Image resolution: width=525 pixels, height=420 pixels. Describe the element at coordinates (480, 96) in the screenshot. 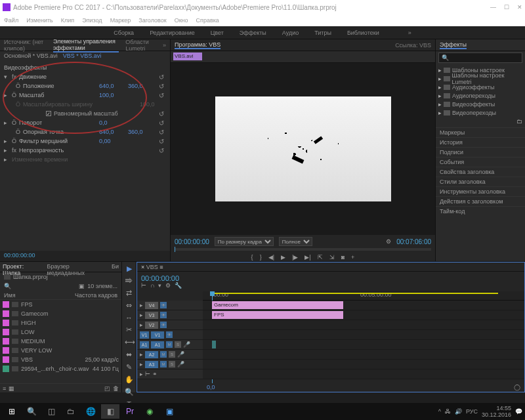

I see `audio-transitions-folder: ▸Аудиопереходы` at that location.